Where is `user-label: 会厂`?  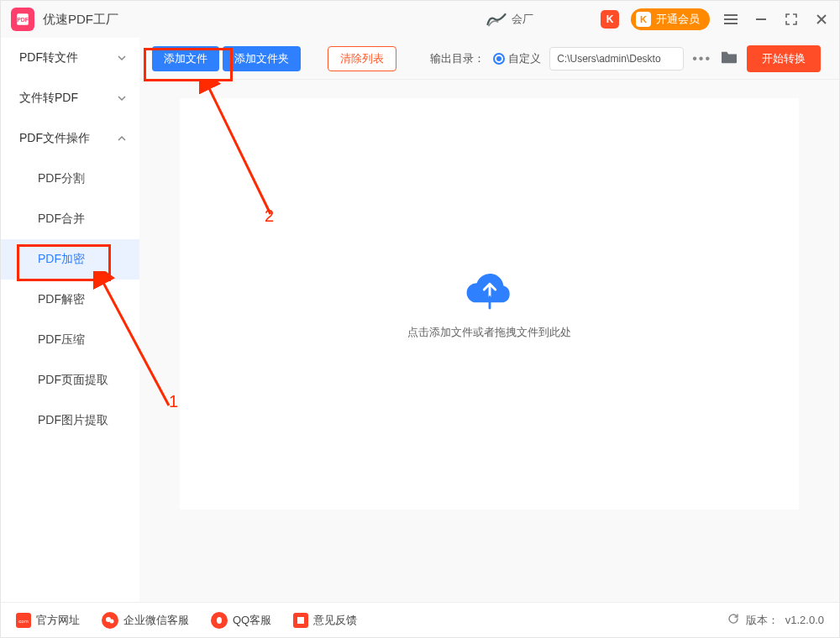
user-label: 会厂 is located at coordinates (522, 19).